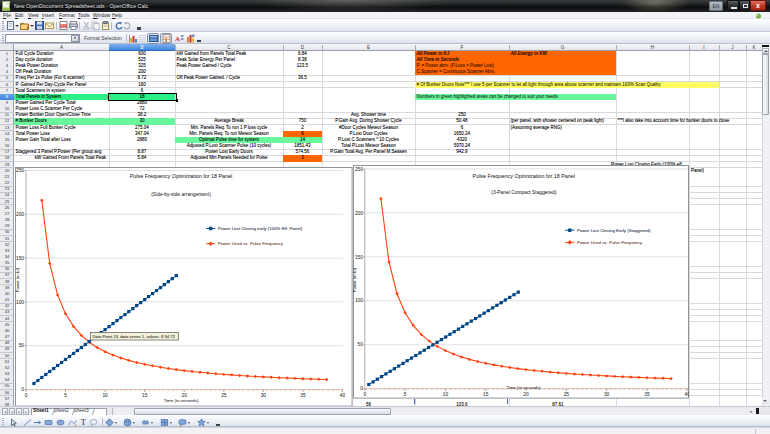 This screenshot has height=434, width=770. What do you see at coordinates (526, 394) in the screenshot?
I see `svg-text: 20` at bounding box center [526, 394].